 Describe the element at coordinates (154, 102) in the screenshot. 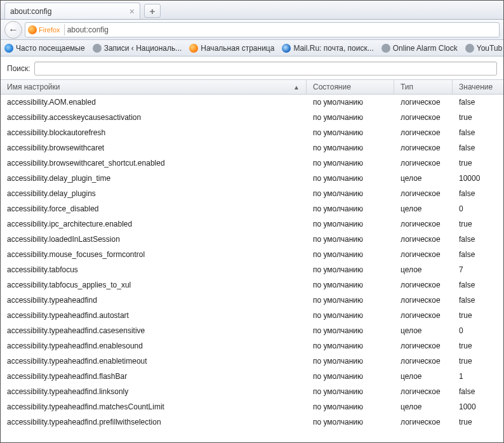

I see `cell-name: accessibility.AOM.enabled` at that location.